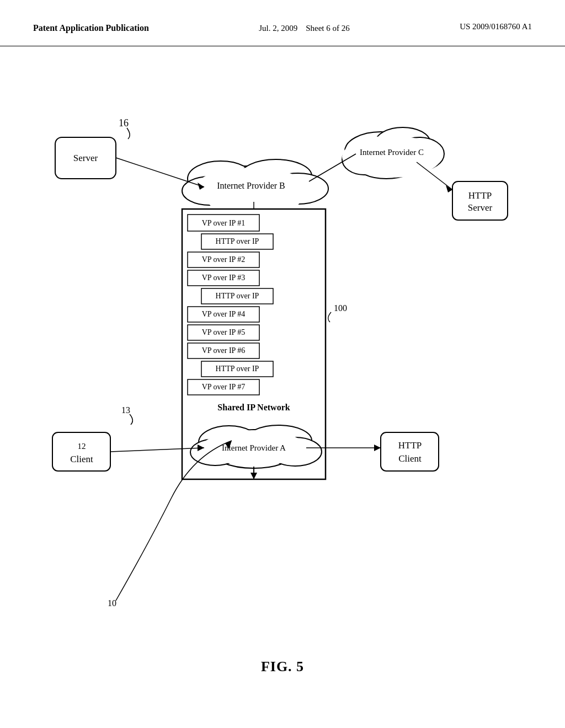 This screenshot has height=728, width=565. I want to click on figure-label: FIG. 5, so click(282, 667).